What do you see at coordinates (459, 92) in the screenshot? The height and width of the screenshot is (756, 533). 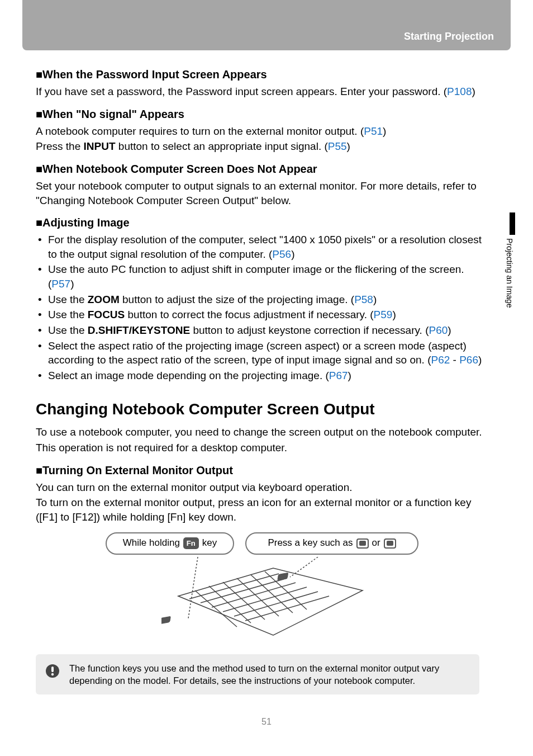 I see `link-p108: P108` at bounding box center [459, 92].